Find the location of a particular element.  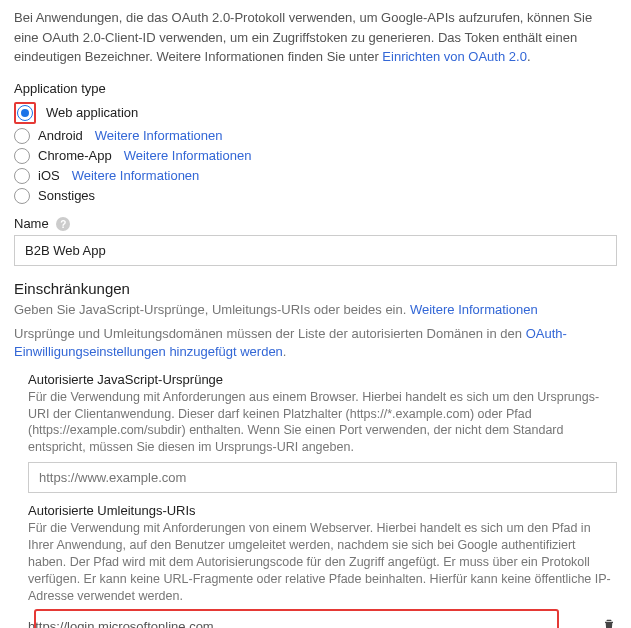

restrictions-more-link: Weitere Informationen is located at coordinates (474, 310).